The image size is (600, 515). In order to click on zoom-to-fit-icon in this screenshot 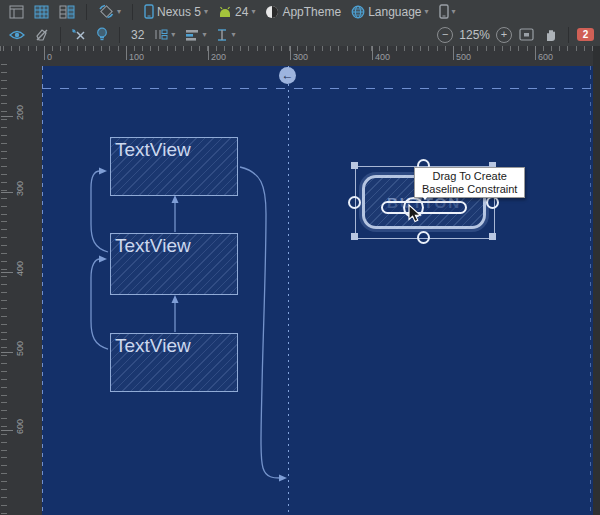, I will do `click(526, 34)`.